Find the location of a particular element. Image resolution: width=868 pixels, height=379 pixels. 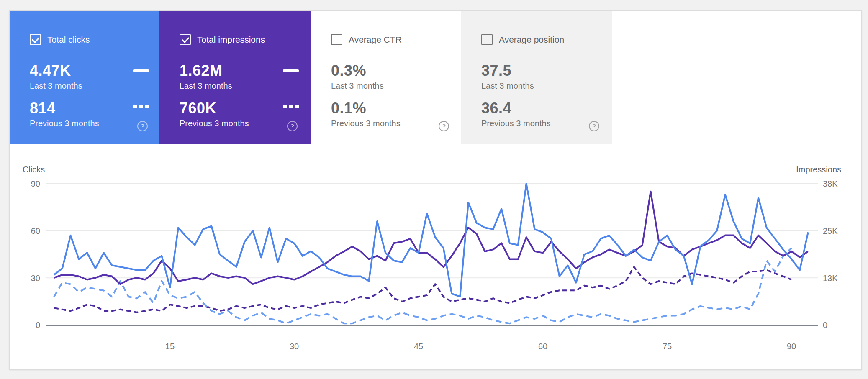

average-ctr-checkbox-row: Average CTR is located at coordinates (367, 39).